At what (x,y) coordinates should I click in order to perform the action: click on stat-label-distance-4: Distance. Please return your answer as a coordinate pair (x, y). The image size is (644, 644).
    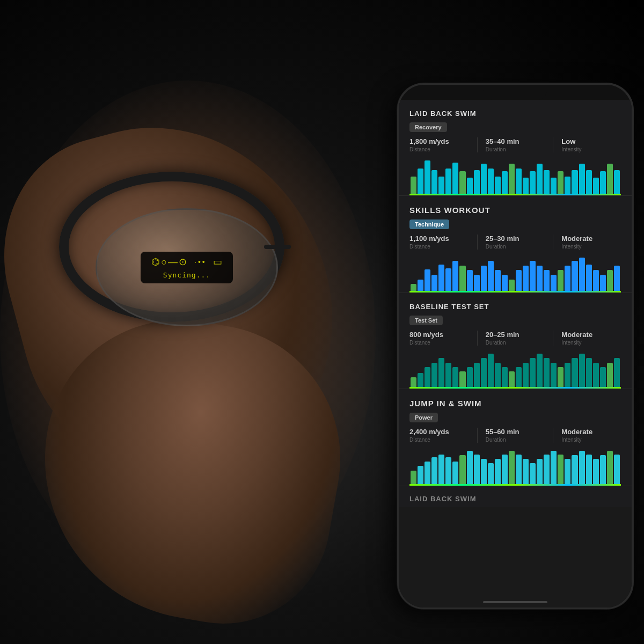
    Looking at the image, I should click on (439, 440).